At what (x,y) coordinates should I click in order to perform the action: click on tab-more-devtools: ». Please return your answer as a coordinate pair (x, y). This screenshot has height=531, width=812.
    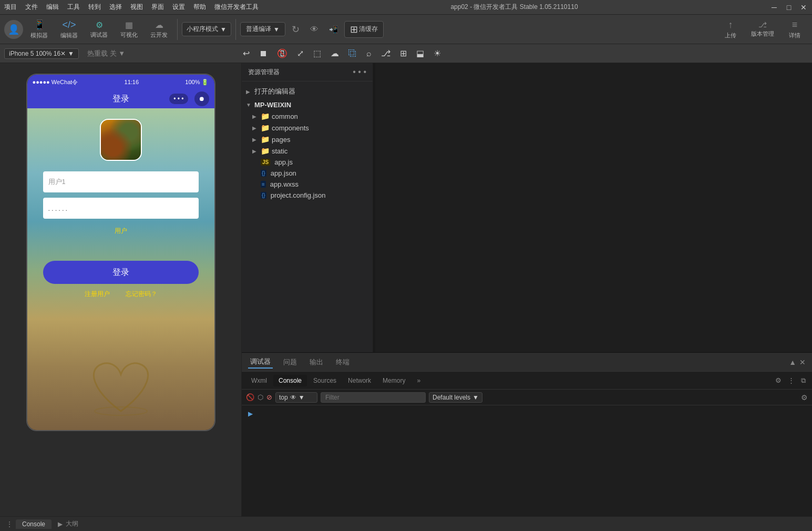
    Looking at the image, I should click on (418, 381).